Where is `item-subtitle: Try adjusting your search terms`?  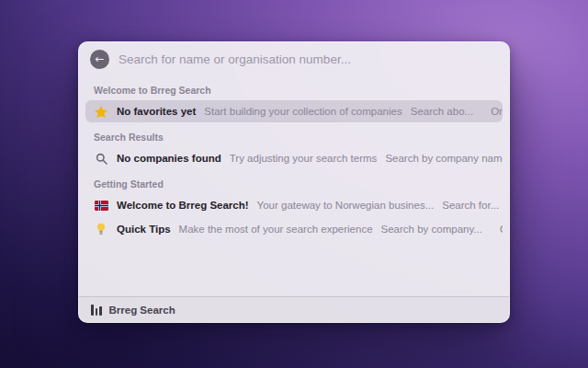 item-subtitle: Try adjusting your search terms is located at coordinates (303, 158).